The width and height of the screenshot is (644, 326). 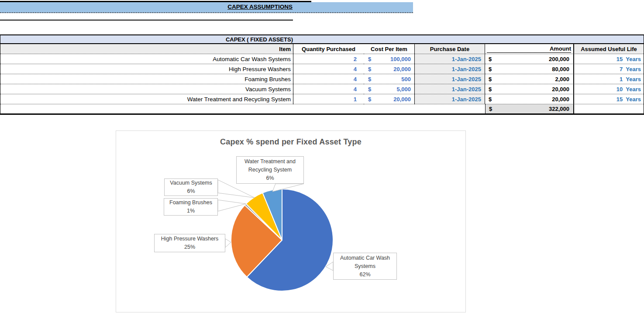 What do you see at coordinates (389, 49) in the screenshot?
I see `col-header-cost: Cost Per Item` at bounding box center [389, 49].